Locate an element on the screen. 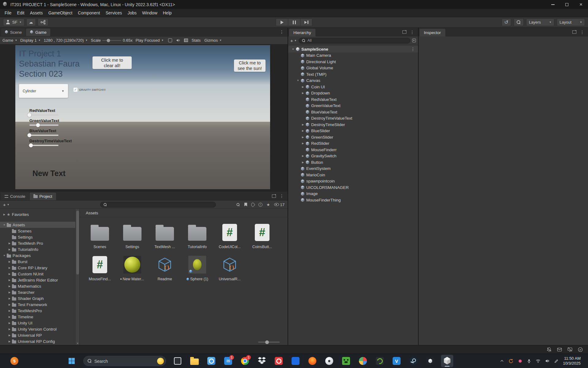 The height and width of the screenshot is (368, 588). bookmark-icon is located at coordinates (246, 205).